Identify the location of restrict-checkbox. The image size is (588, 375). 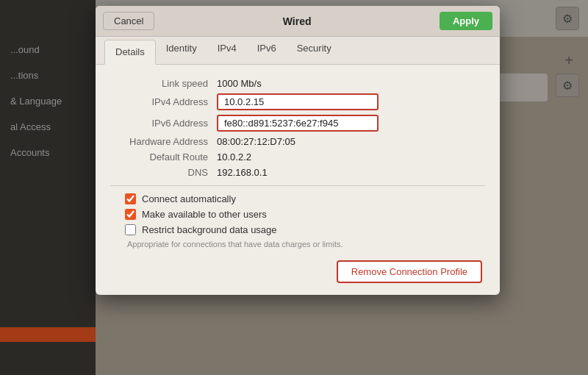
(131, 229).